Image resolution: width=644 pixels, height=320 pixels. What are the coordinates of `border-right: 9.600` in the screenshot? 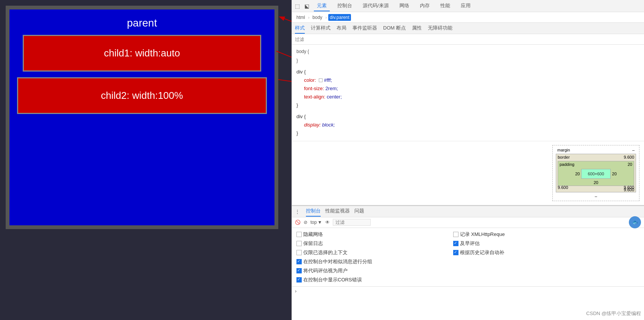 It's located at (629, 187).